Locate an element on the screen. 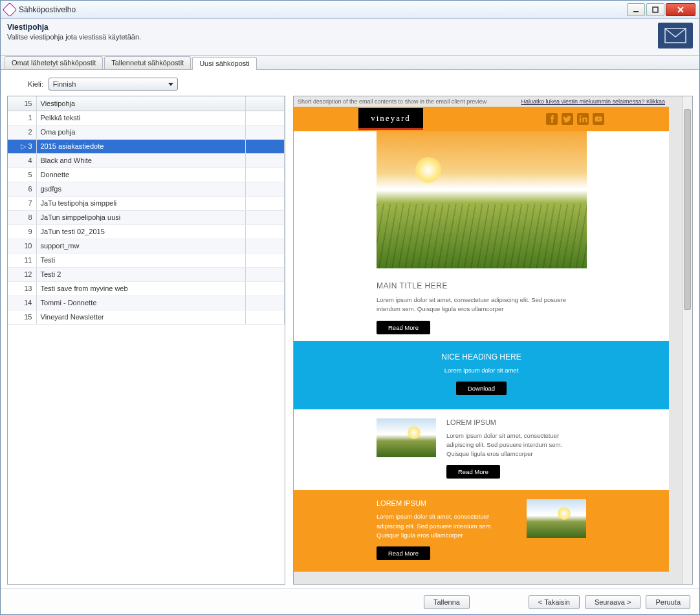 The image size is (700, 615). table-row: 9JaTun testi 02_2015 is located at coordinates (146, 232).